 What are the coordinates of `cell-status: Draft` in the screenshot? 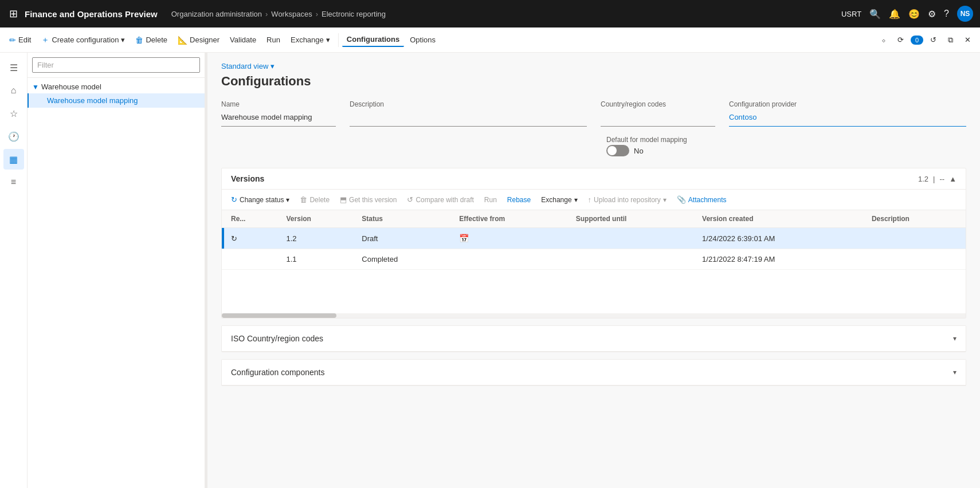 It's located at (403, 238).